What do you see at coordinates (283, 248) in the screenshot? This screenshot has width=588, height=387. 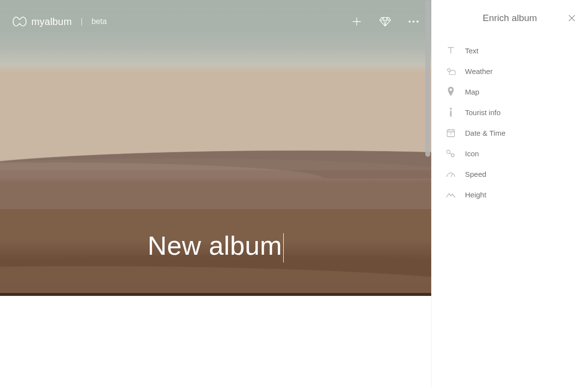 I see `text-caret` at bounding box center [283, 248].